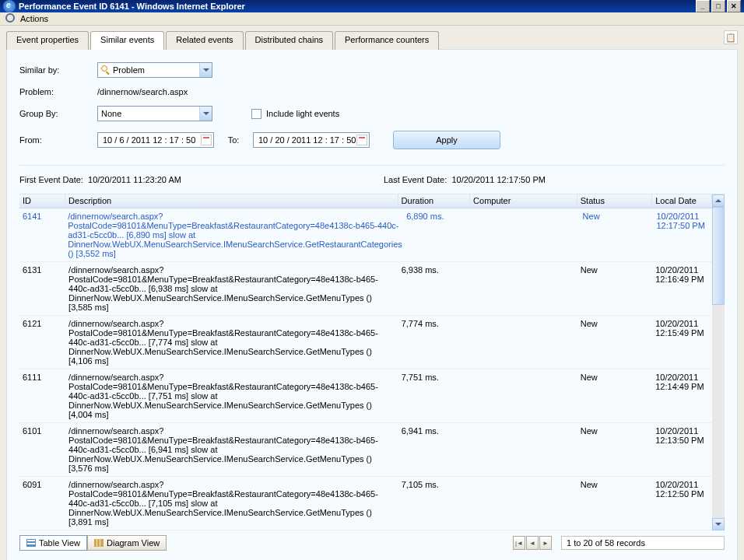  What do you see at coordinates (718, 362) in the screenshot?
I see `vertical-scrollbar` at bounding box center [718, 362].